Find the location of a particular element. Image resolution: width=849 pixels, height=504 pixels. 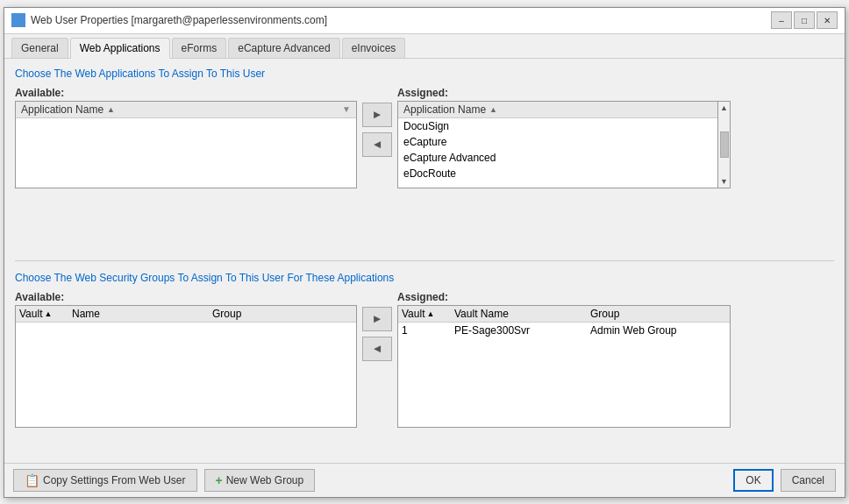

sort-arrow-icon: ▲ is located at coordinates (111, 110).